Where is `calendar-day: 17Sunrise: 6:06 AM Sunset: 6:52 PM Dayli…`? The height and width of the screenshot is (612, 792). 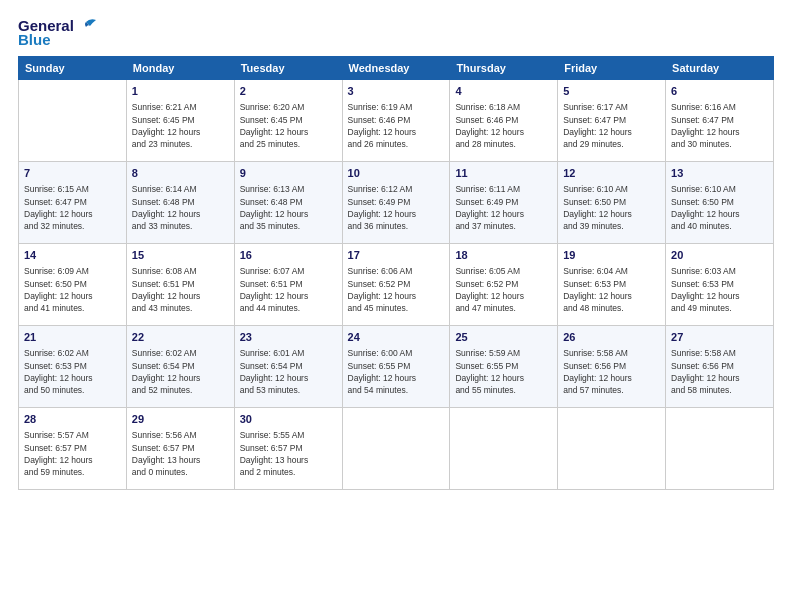 calendar-day: 17Sunrise: 6:06 AM Sunset: 6:52 PM Dayli… is located at coordinates (396, 285).